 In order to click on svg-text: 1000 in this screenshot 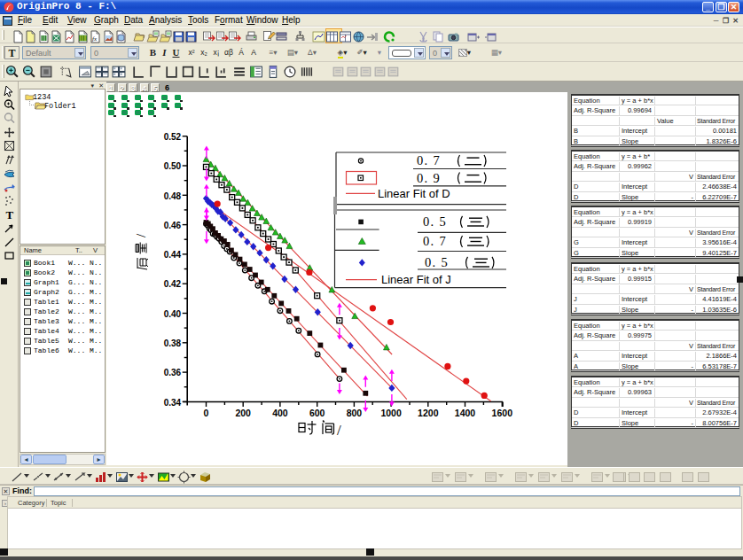, I will do `click(391, 413)`.